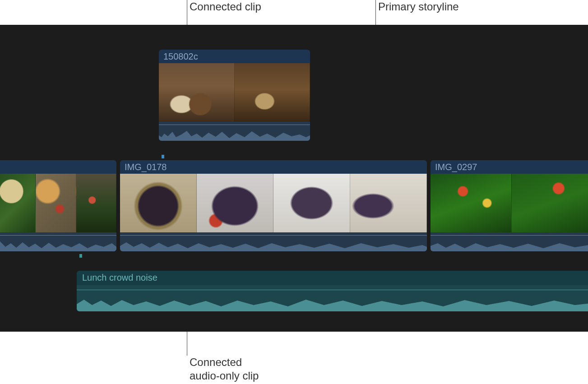 The height and width of the screenshot is (384, 588). What do you see at coordinates (235, 56) in the screenshot?
I see `clip-title: 150802c` at bounding box center [235, 56].